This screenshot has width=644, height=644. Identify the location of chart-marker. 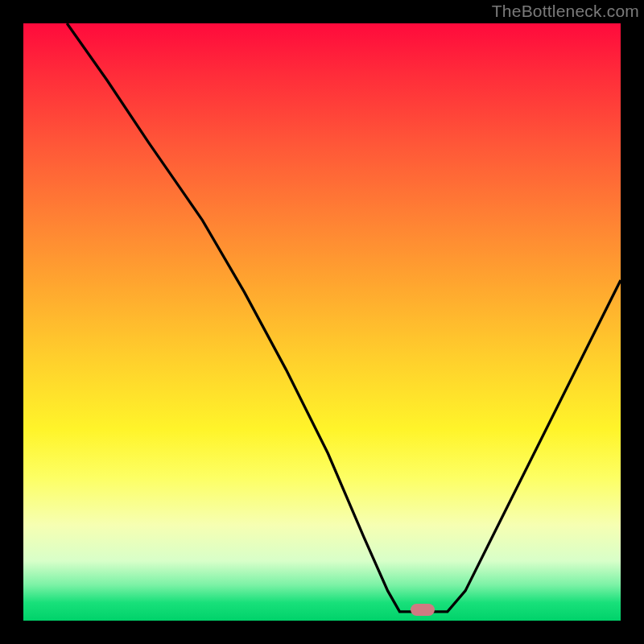
(423, 610).